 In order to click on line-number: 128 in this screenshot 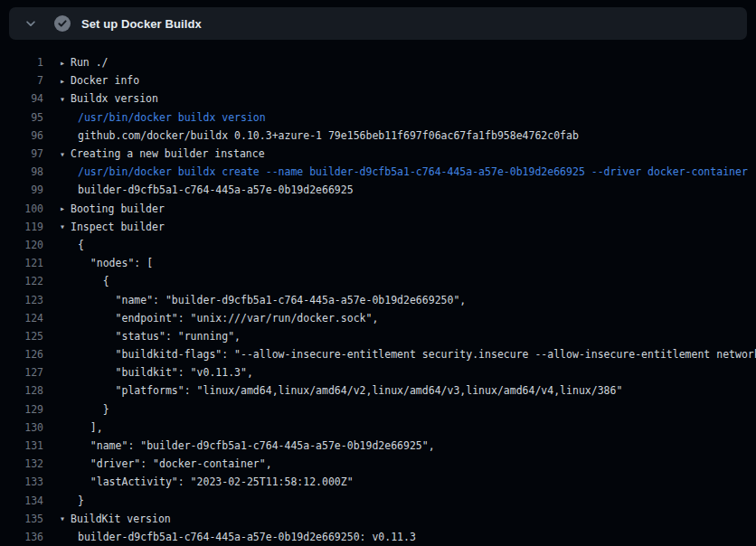, I will do `click(22, 391)`.